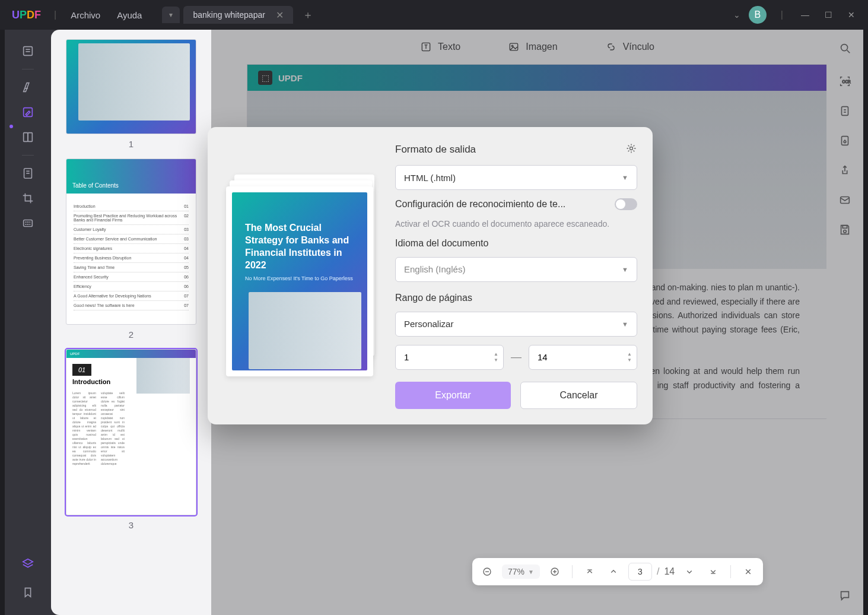 The height and width of the screenshot is (615, 868). I want to click on zoom-dropdown: 77%▼, so click(521, 572).